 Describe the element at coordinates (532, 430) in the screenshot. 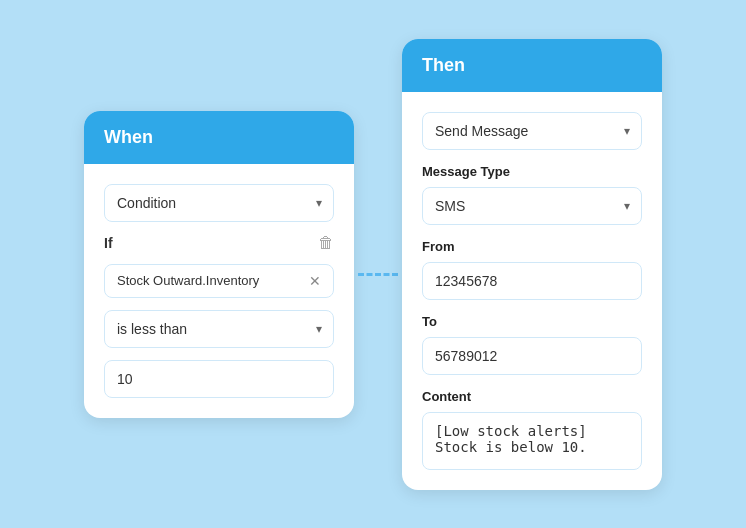

I see `content-group: Content [Low stock alerts] Stock is belo…` at that location.